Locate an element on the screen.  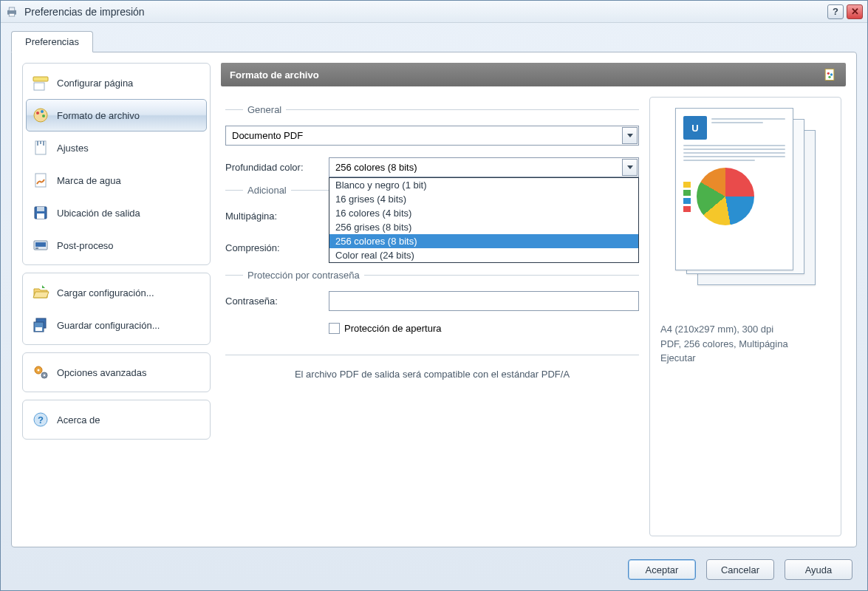
watermark-icon is located at coordinates (41, 180).